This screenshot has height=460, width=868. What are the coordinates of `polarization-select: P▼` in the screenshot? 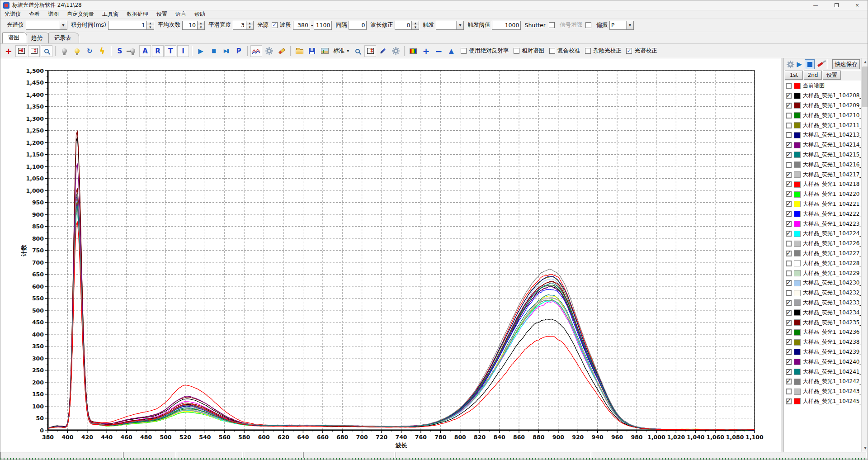 It's located at (622, 25).